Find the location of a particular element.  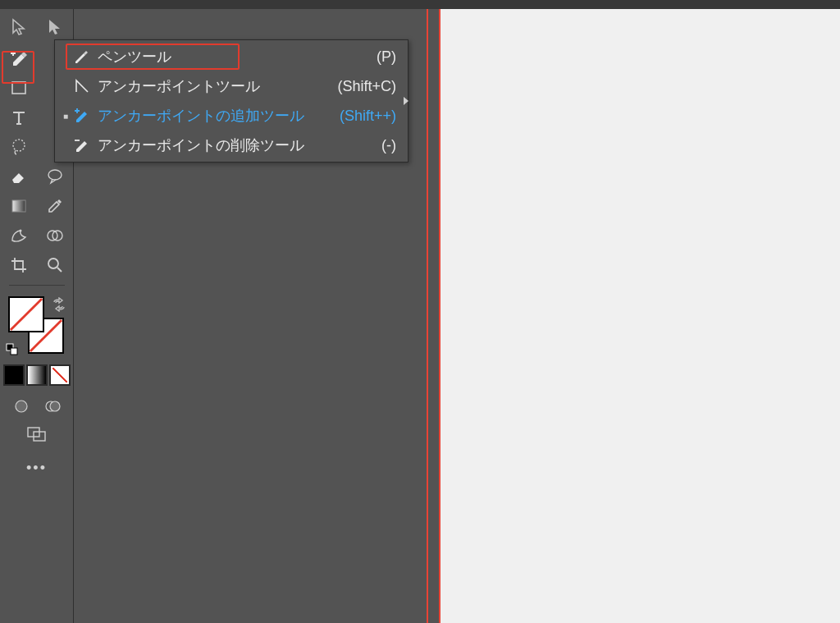

flyout-shortcut: (Shift++) is located at coordinates (368, 117).